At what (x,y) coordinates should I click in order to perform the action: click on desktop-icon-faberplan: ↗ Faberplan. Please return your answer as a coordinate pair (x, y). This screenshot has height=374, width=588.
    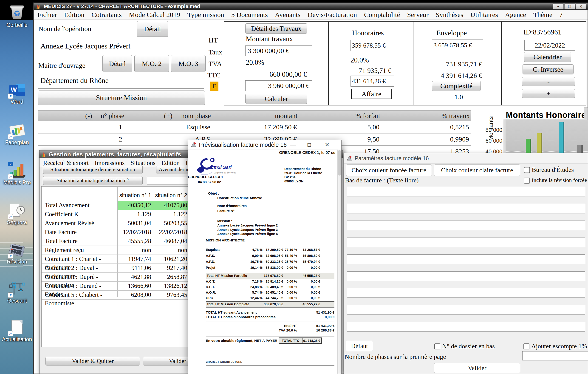
    Looking at the image, I should click on (17, 134).